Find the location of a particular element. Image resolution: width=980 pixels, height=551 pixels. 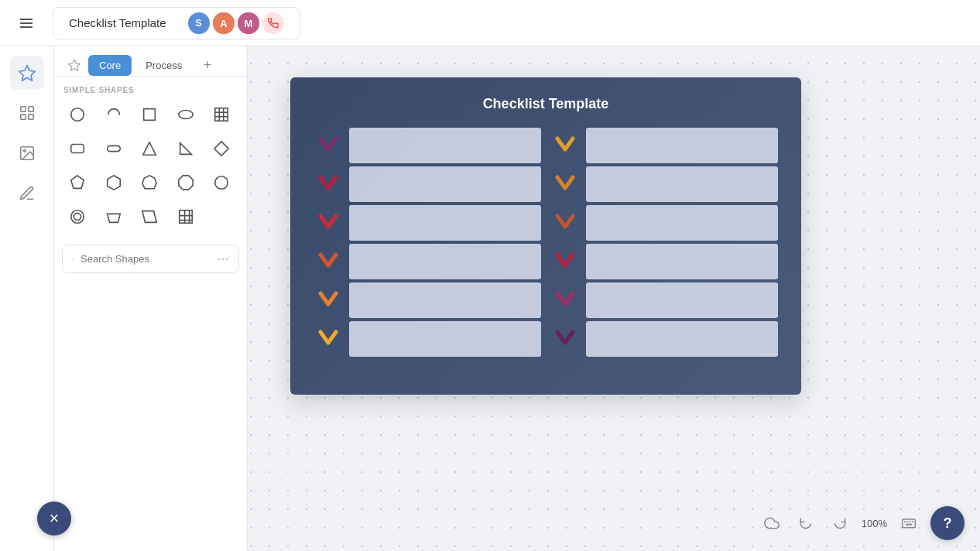

shape-circle is located at coordinates (77, 115).